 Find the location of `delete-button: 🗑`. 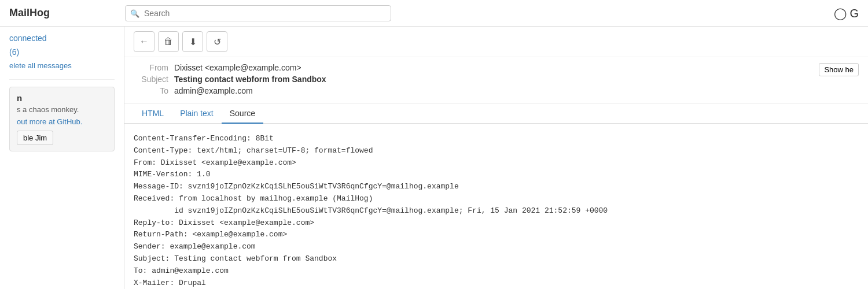

delete-button: 🗑 is located at coordinates (168, 42).